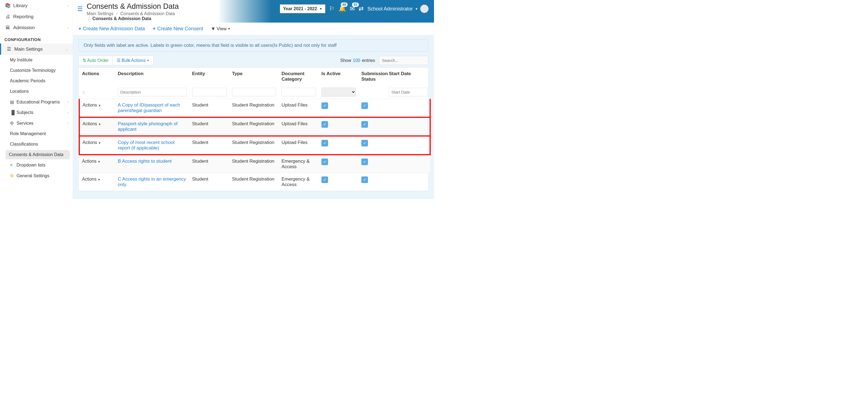  What do you see at coordinates (25, 123) in the screenshot?
I see `sidebar-item-label: Services` at bounding box center [25, 123].